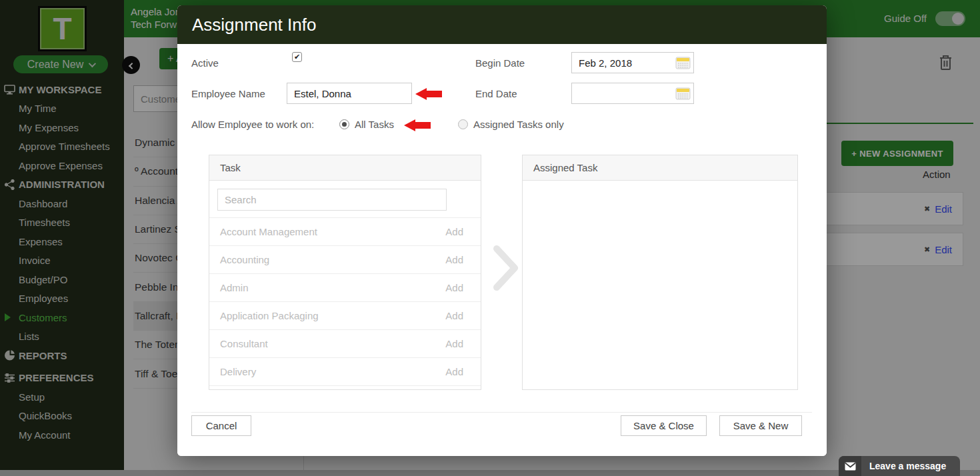  I want to click on cancel-button: Cancel, so click(221, 425).